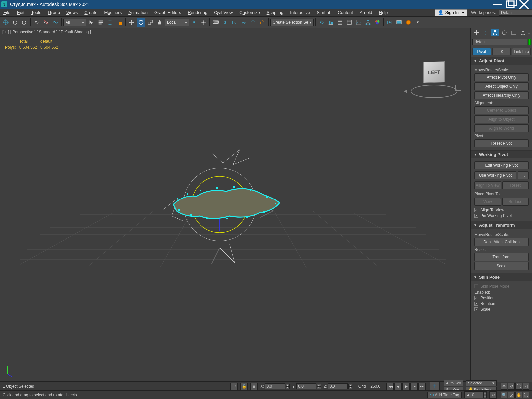  What do you see at coordinates (501, 128) in the screenshot?
I see `align-to-world-button: Align to World` at bounding box center [501, 128].